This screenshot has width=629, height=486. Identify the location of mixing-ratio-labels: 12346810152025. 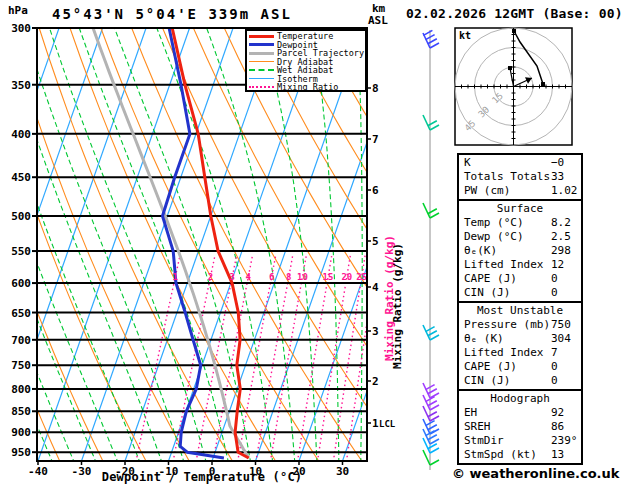
(270, 277).